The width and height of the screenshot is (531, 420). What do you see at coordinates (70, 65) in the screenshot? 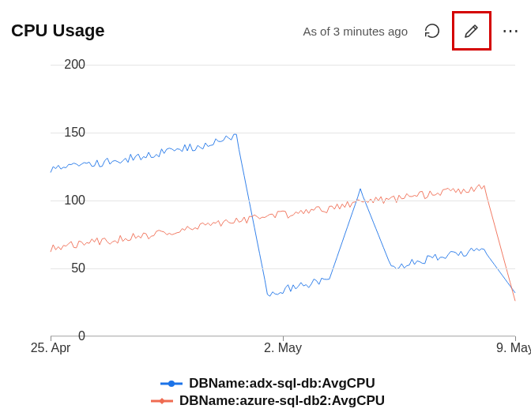
I see `y-tick-label: 200` at bounding box center [70, 65].